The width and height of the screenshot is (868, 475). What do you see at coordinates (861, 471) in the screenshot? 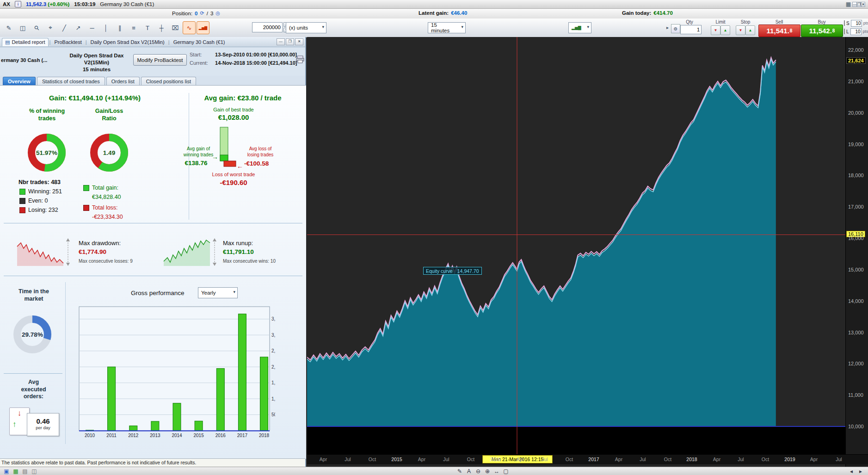
I see `scroll-right-icon: ▸` at bounding box center [861, 471].